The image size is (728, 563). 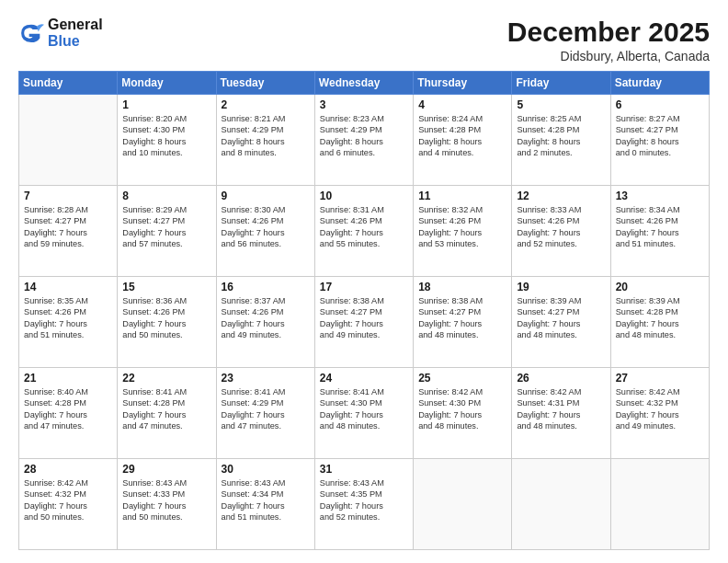 I want to click on cell-sun-info: Sunrise: 8:43 AM Sunset: 4:35 PM Dayligh…, so click(x=364, y=500).